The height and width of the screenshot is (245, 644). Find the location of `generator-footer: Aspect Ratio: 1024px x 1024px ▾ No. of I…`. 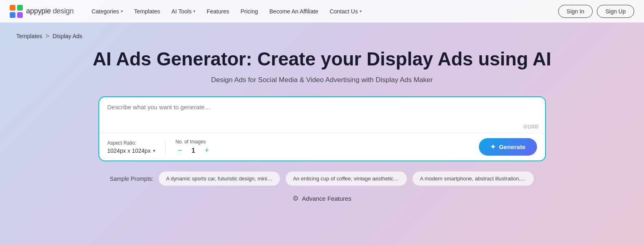

generator-footer: Aspect Ratio: 1024px x 1024px ▾ No. of I… is located at coordinates (322, 147).